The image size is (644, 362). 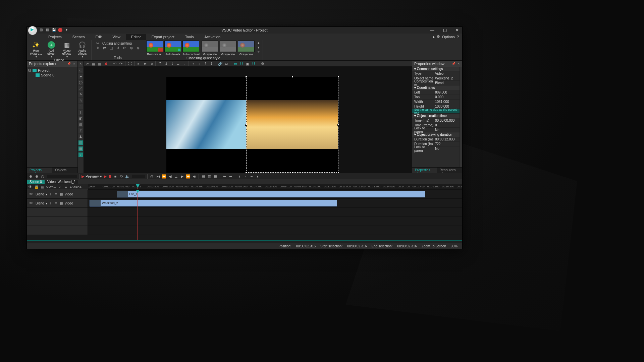 I want to click on split-icon: ⫞, so click(x=239, y=176).